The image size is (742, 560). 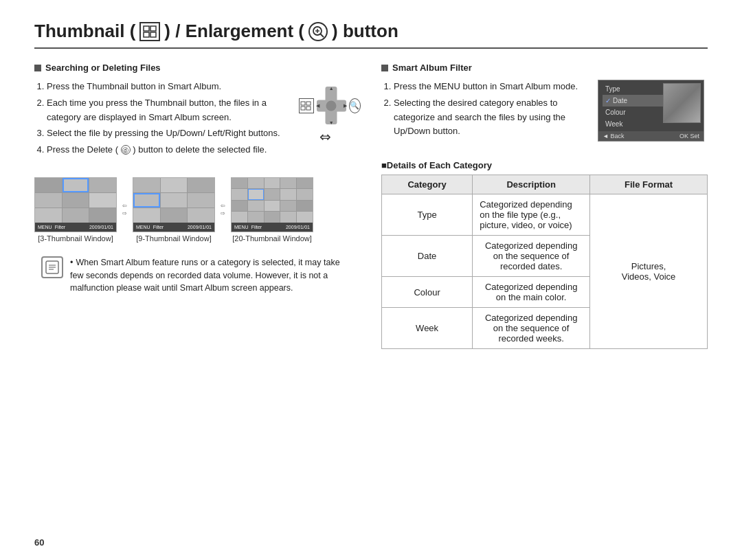 What do you see at coordinates (76, 205) in the screenshot?
I see `thumb-3-img: MENU Filter 2009/01/01` at bounding box center [76, 205].